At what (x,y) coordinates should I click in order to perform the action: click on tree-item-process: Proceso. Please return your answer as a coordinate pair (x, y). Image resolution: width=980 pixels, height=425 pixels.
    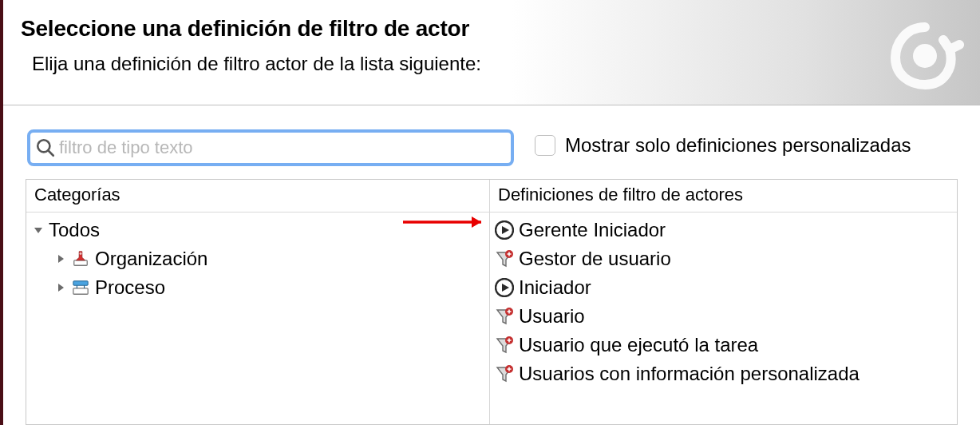
    Looking at the image, I should click on (260, 288).